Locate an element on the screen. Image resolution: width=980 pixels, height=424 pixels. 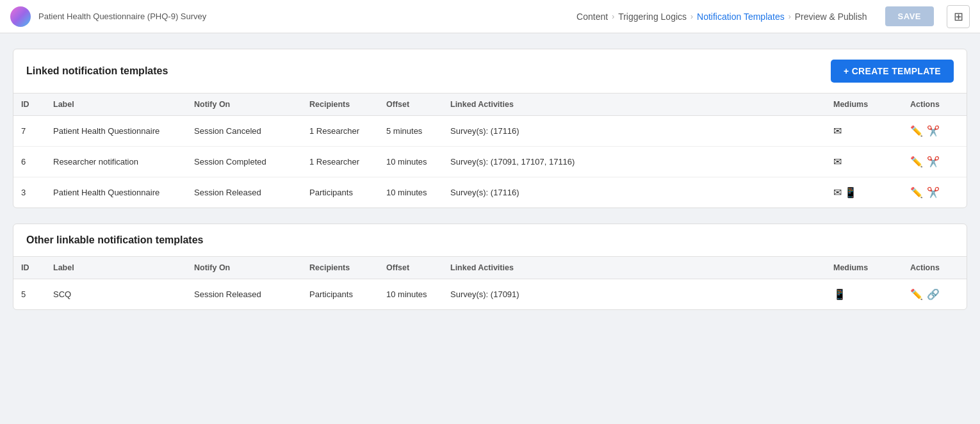
linked-section-header: Linked notification templates + CREATE T… is located at coordinates (490, 71).